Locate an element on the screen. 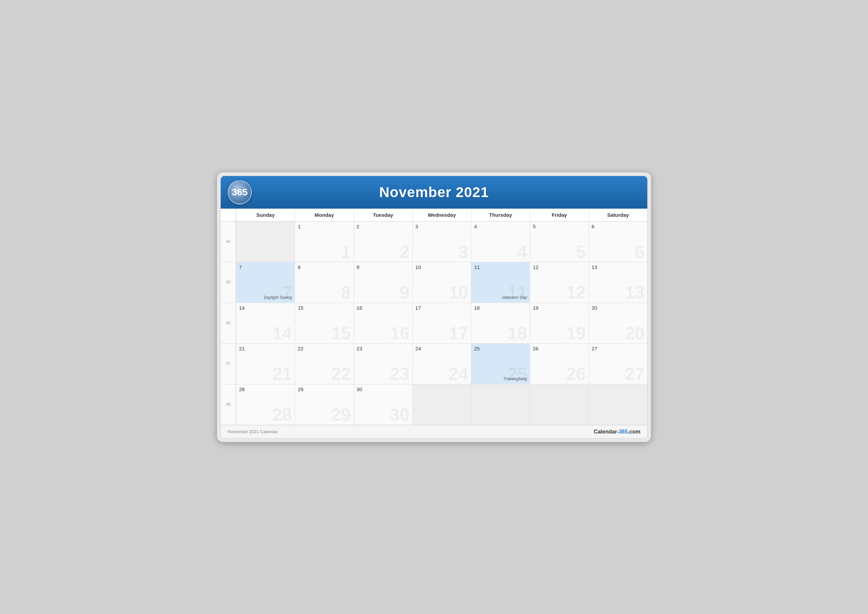 This screenshot has width=868, height=614. day-cell-9-w1: 99 is located at coordinates (383, 283).